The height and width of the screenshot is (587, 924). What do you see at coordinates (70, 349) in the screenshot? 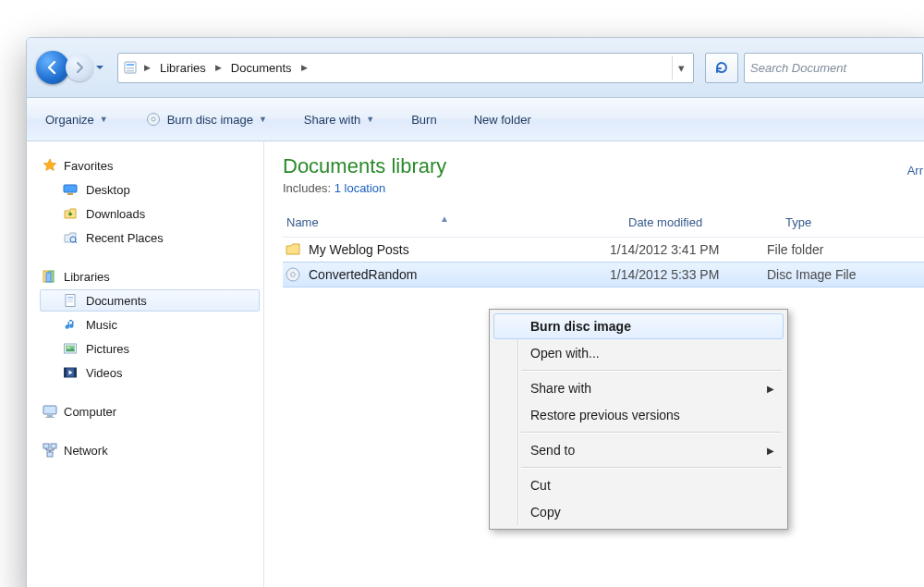
I see `pictures-icon` at bounding box center [70, 349].